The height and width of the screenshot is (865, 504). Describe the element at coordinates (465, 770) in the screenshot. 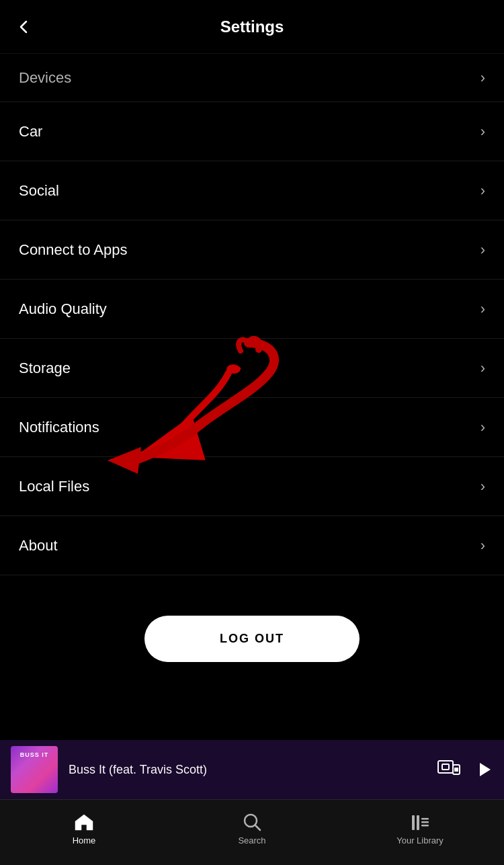

I see `now-playing-controls` at that location.